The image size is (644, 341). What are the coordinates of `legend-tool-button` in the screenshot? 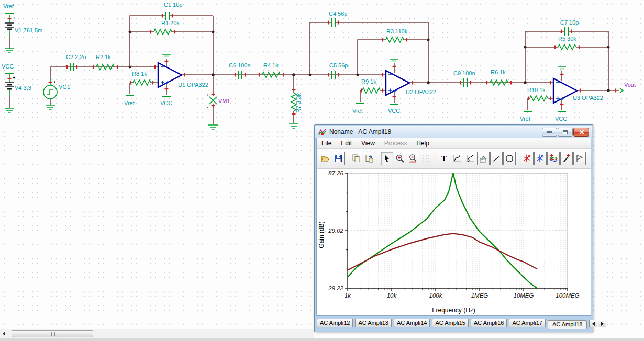 It's located at (483, 158).